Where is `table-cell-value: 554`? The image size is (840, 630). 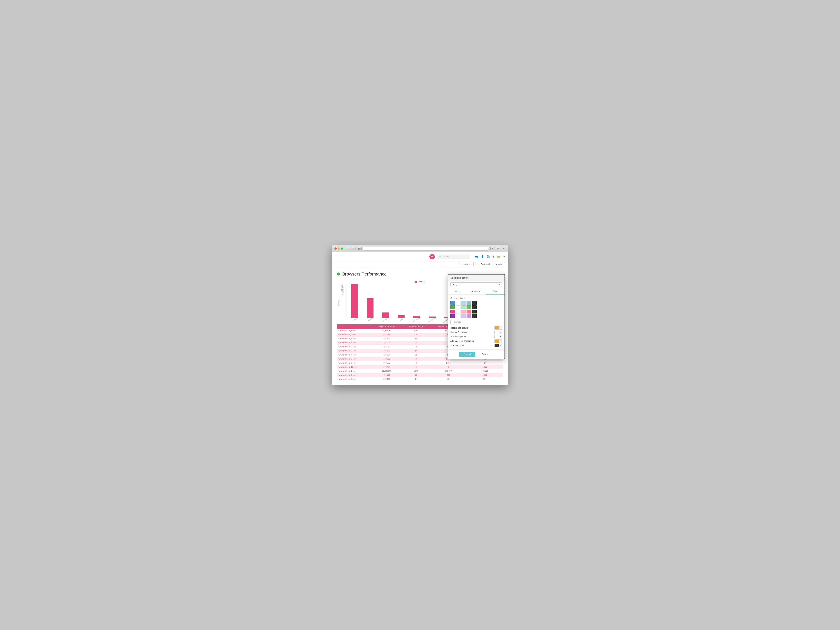 table-cell-value: 554 is located at coordinates (485, 379).